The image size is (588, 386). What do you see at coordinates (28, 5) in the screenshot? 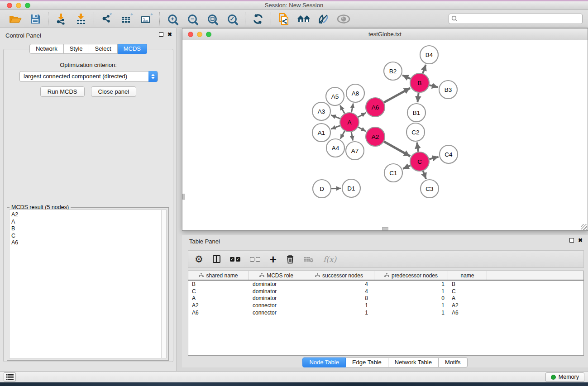
I see `maximize-window-button` at bounding box center [28, 5].